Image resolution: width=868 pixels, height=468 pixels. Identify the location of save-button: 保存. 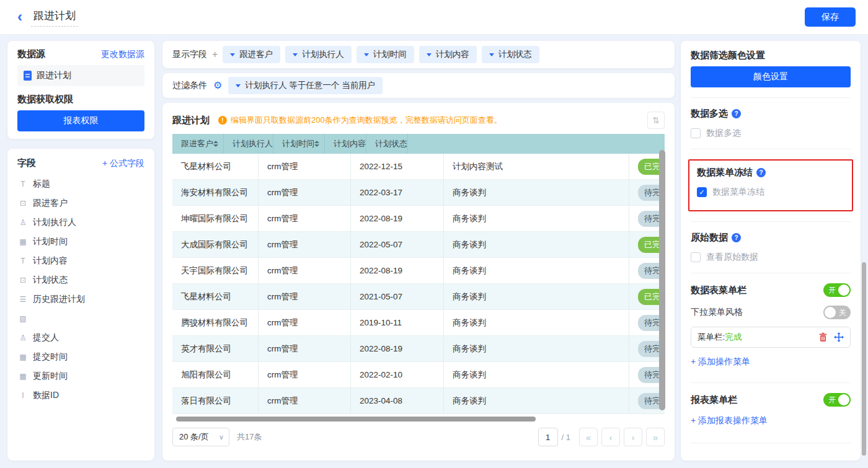
(830, 17).